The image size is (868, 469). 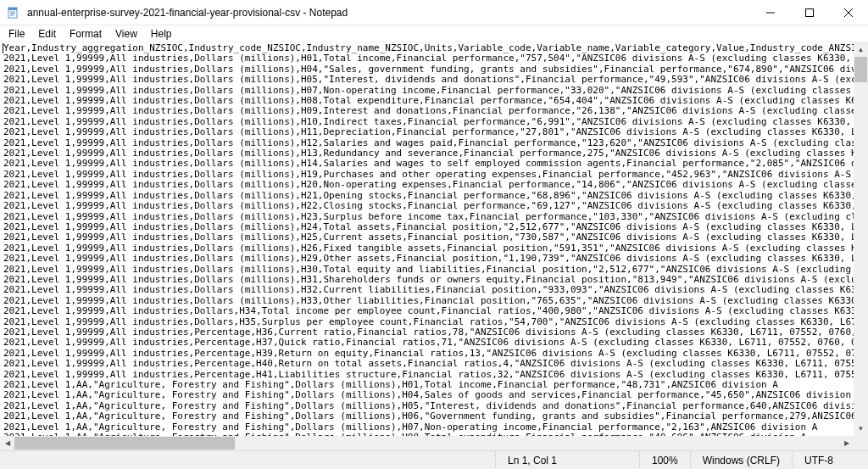 I want to click on close-button, so click(x=849, y=13).